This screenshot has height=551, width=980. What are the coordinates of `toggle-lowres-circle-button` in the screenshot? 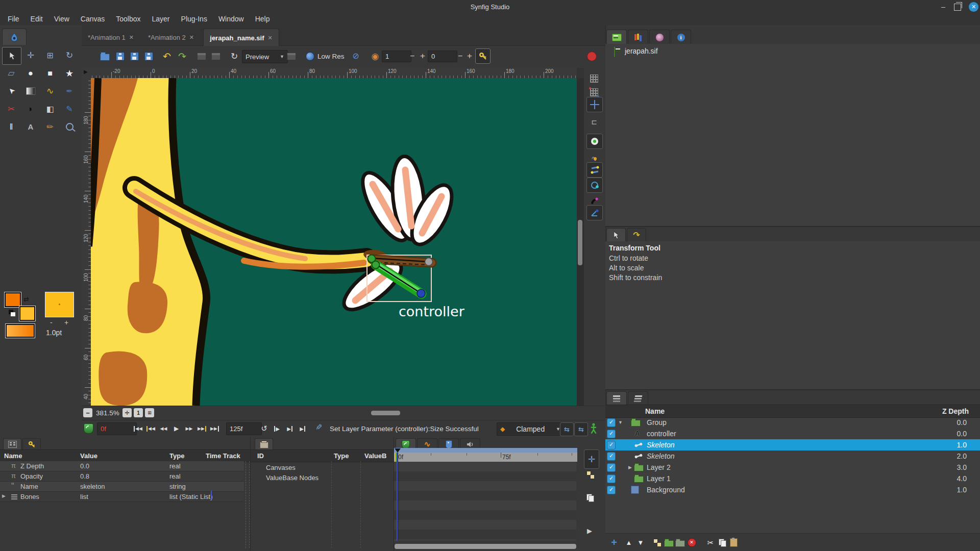 It's located at (595, 141).